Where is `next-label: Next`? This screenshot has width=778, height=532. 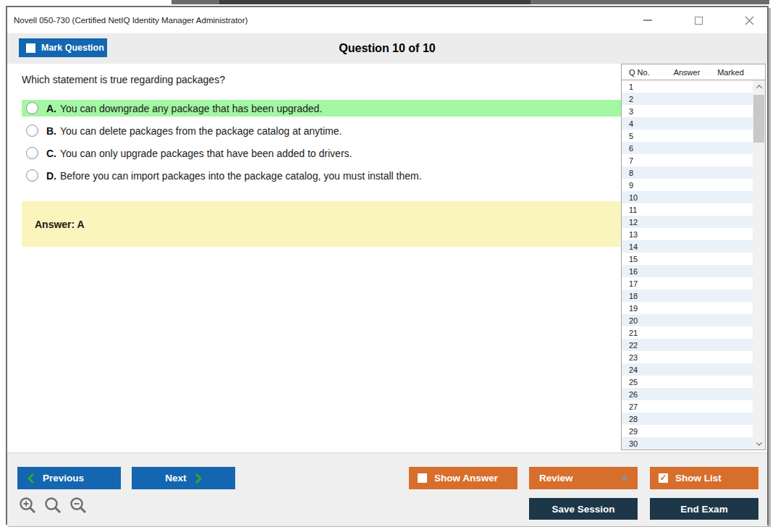 next-label: Next is located at coordinates (175, 478).